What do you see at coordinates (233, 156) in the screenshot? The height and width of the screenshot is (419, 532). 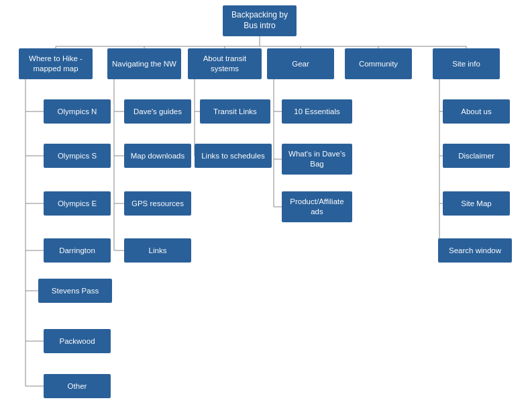 I see `node-links-to-schedules: Links to schedules` at bounding box center [233, 156].